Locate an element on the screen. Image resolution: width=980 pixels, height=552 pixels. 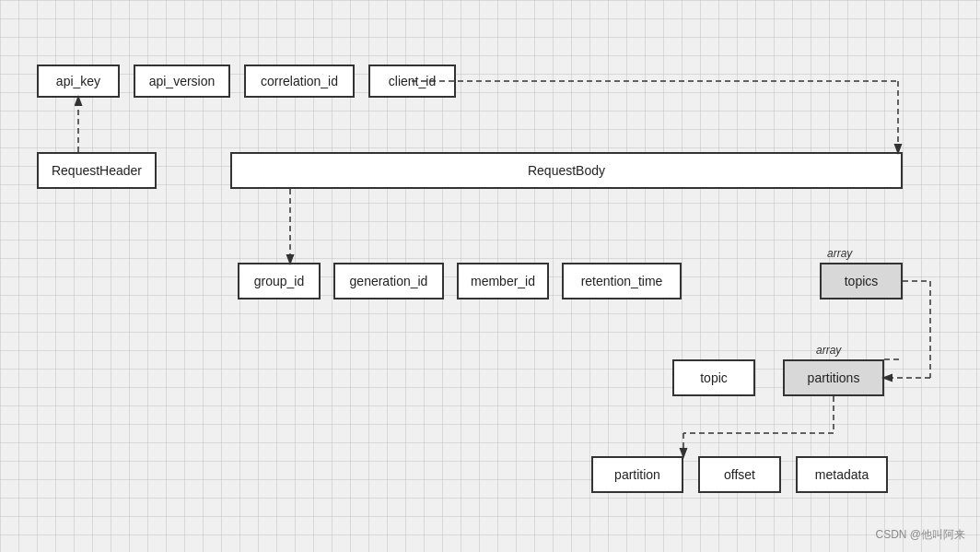
offset-label: offset is located at coordinates (740, 475).